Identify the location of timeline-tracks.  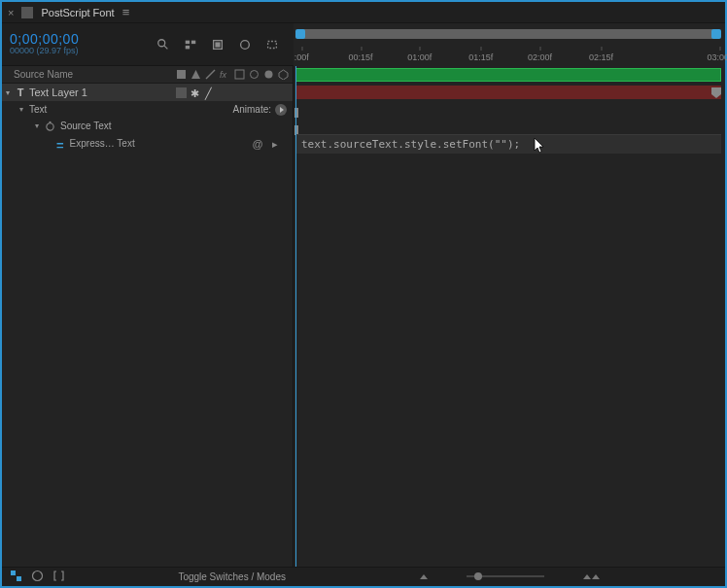
(509, 101).